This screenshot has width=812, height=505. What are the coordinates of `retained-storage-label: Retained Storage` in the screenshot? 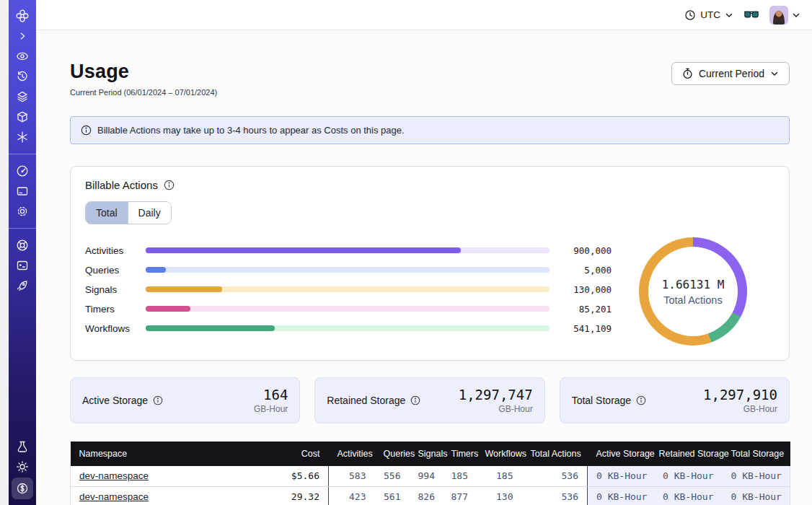 It's located at (366, 400).